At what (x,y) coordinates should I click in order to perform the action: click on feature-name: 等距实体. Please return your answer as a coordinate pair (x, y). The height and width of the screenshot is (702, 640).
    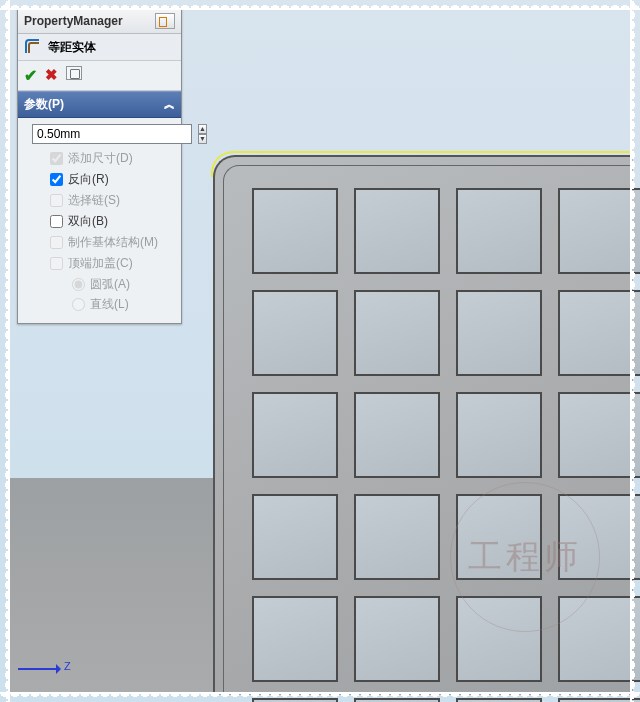
    Looking at the image, I should click on (72, 48).